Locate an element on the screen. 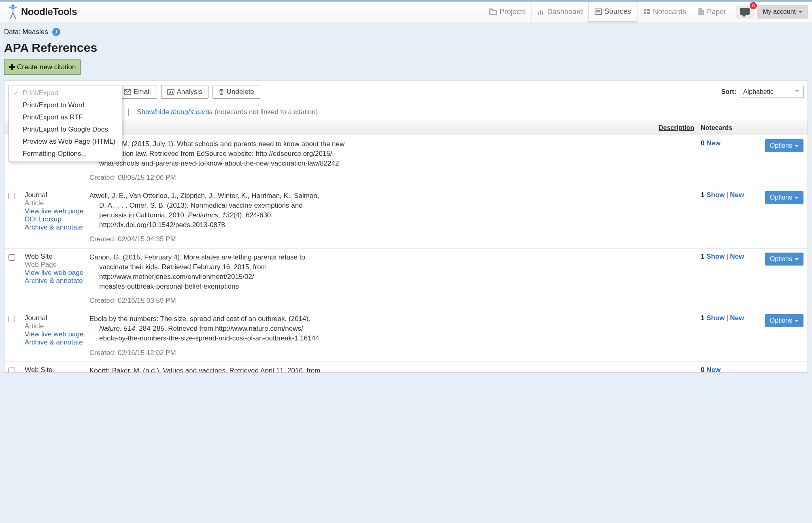 The height and width of the screenshot is (523, 812). nav-sources: Sources is located at coordinates (613, 12).